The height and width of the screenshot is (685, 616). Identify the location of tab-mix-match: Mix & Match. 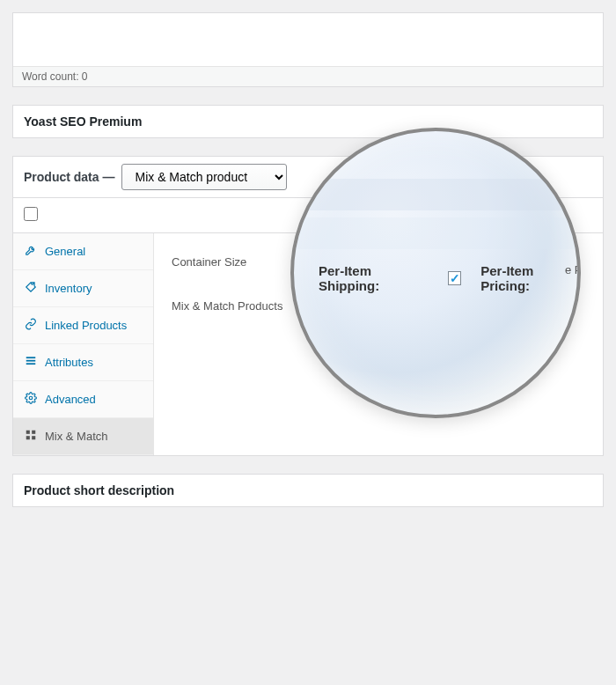
(83, 437).